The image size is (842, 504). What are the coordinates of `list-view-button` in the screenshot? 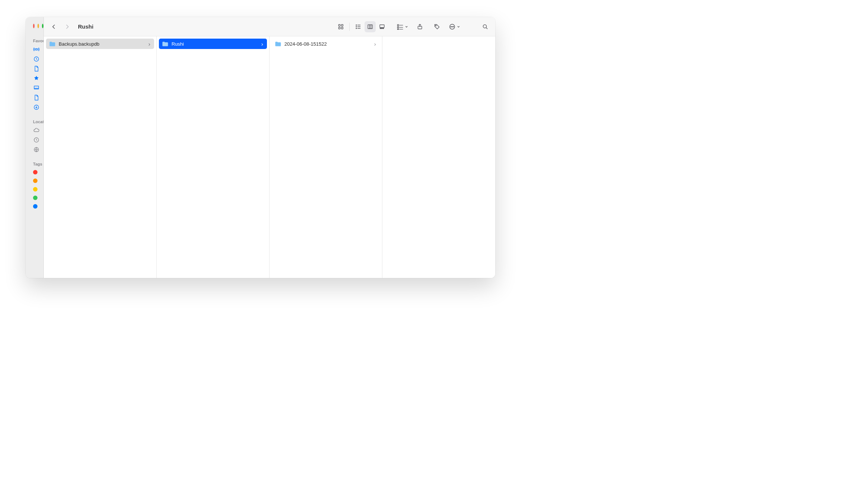 It's located at (358, 27).